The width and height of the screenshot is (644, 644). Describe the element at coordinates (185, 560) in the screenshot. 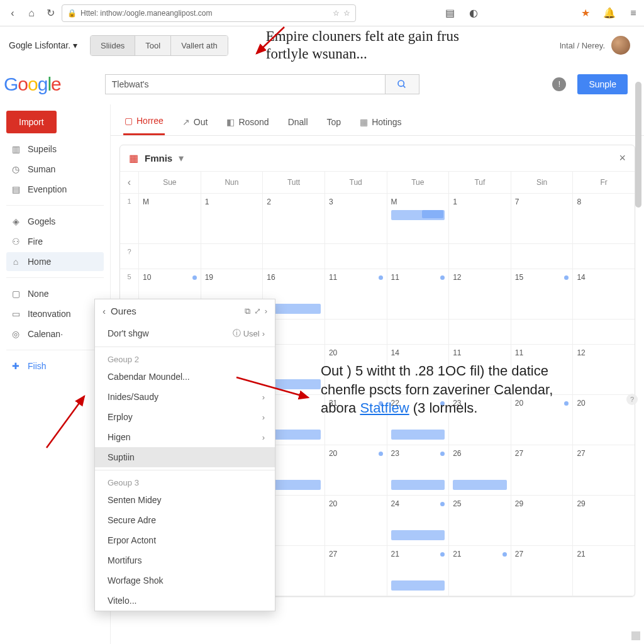

I see `ctx-item-mortifurs: Mortifurs` at that location.